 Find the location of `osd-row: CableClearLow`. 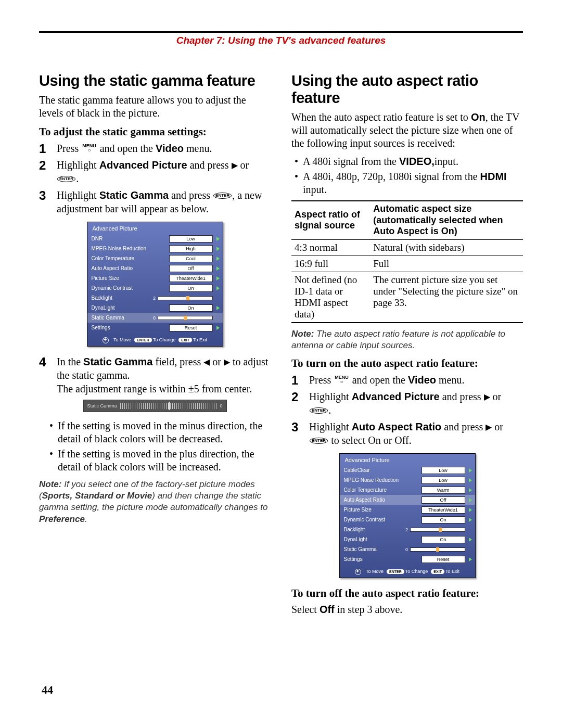

osd-row: CableClearLow is located at coordinates (407, 470).